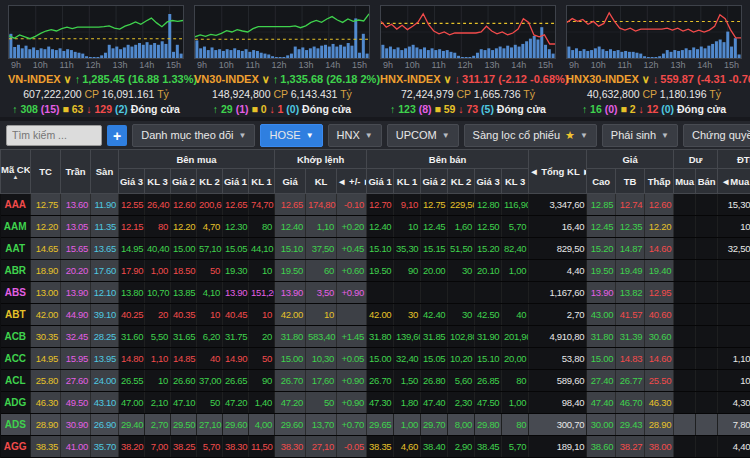 The width and height of the screenshot is (750, 458). Describe the element at coordinates (598, 65) in the screenshot. I see `time-label: 10h` at that location.